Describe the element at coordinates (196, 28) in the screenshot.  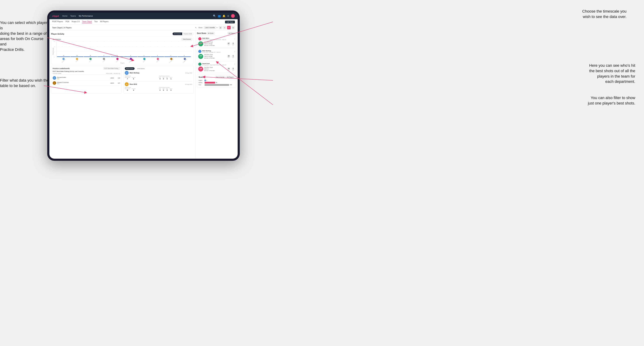
I see `edit-icon: ✎` at that location.